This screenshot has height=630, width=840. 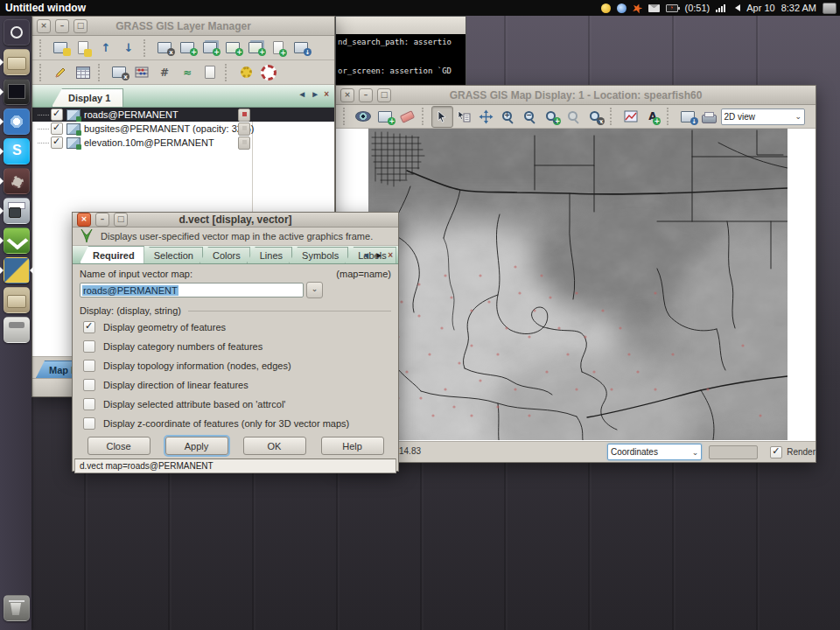 What do you see at coordinates (83, 72) in the screenshot?
I see `attribute-table-button` at bounding box center [83, 72].